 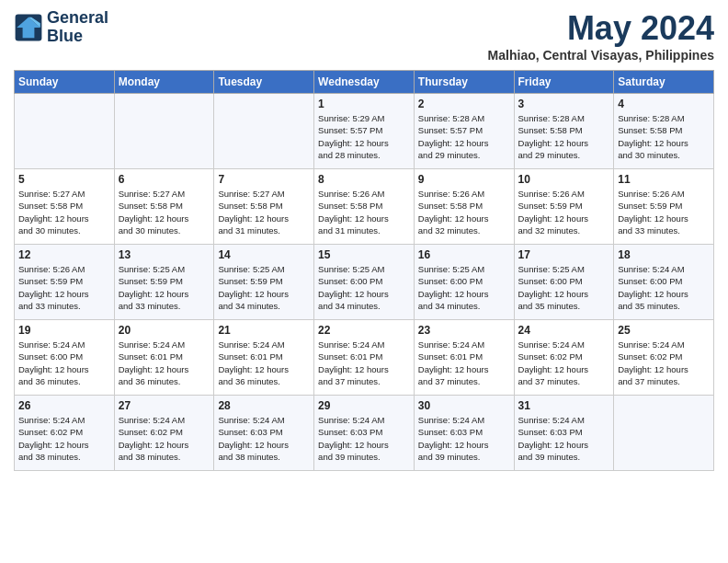 I want to click on day-info: Sunrise: 5:24 AMSunset: 6:00 PMDaylight:…, so click(x=664, y=287).